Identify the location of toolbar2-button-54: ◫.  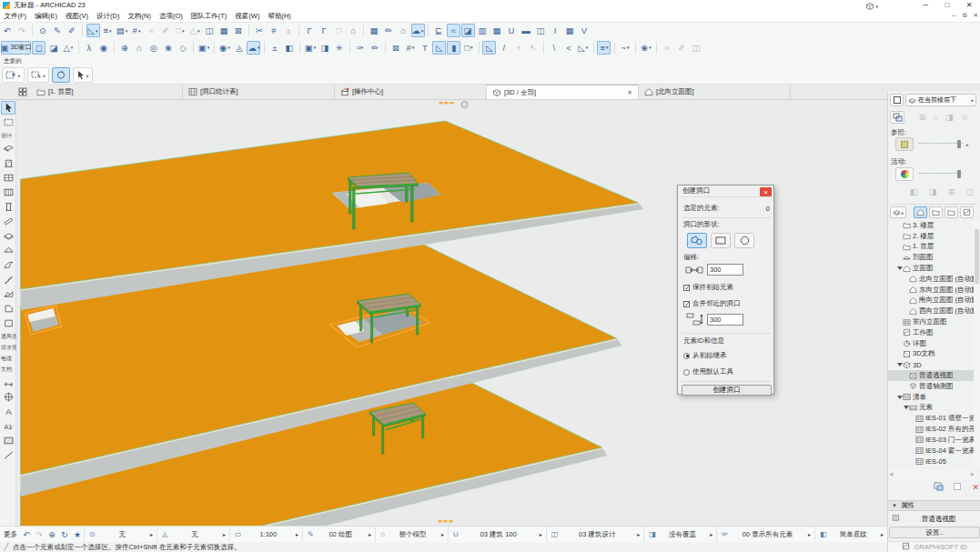
(695, 47).